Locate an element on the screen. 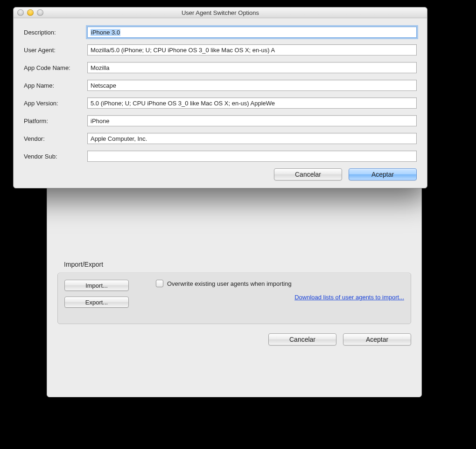 Image resolution: width=476 pixels, height=449 pixels. app-name-label: App Name: is located at coordinates (56, 86).